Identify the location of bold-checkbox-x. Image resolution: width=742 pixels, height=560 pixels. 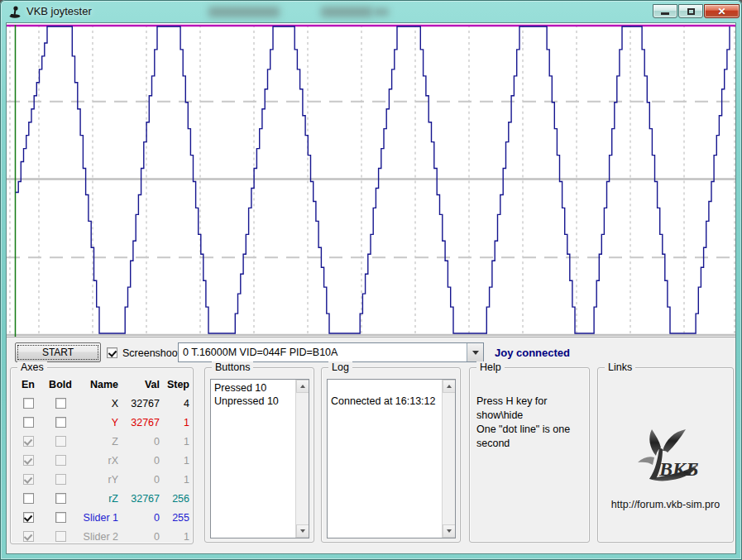
(61, 404).